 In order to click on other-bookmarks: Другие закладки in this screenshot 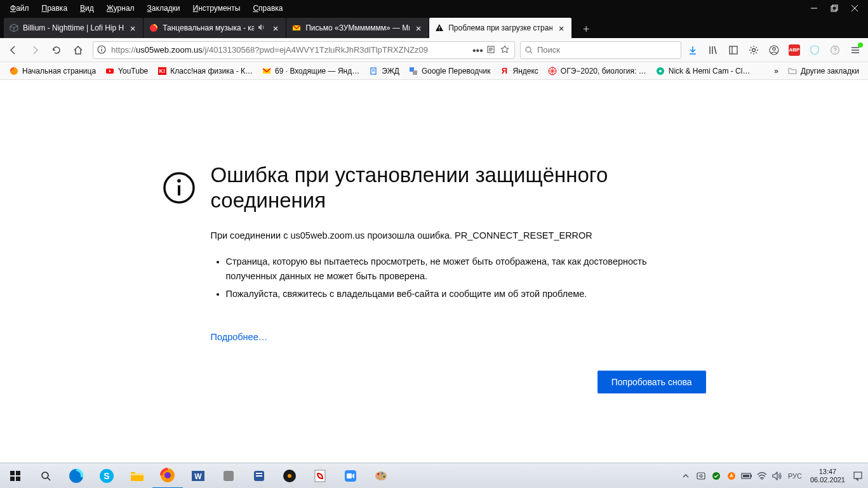, I will do `click(823, 71)`.